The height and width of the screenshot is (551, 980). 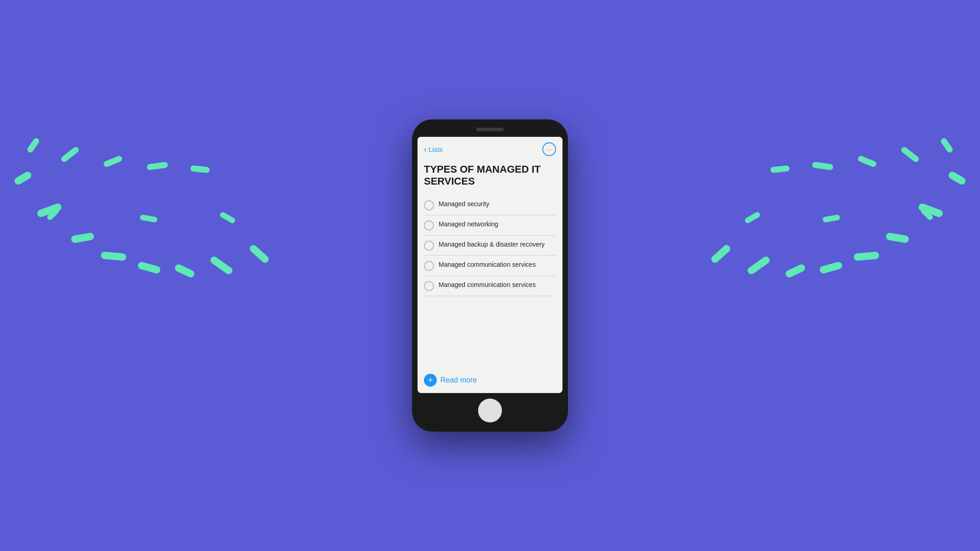 What do you see at coordinates (459, 380) in the screenshot?
I see `read-more-label: Read more` at bounding box center [459, 380].